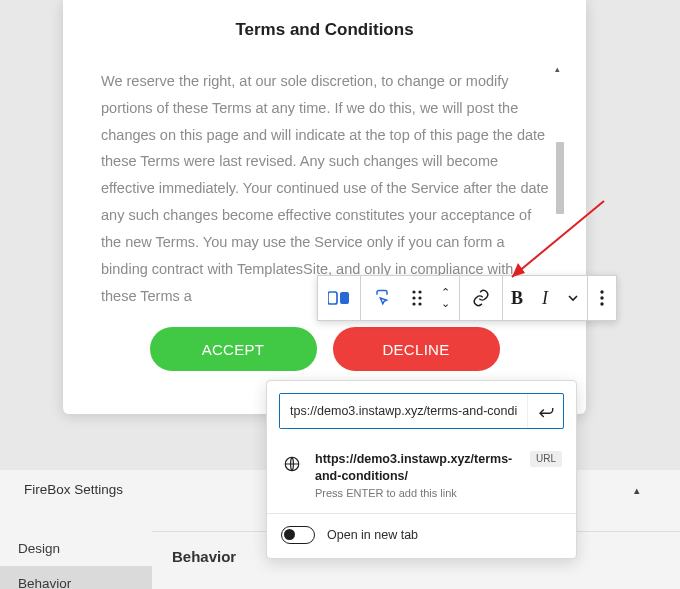  Describe the element at coordinates (416, 349) in the screenshot. I see `decline-button: DECLINE` at that location.